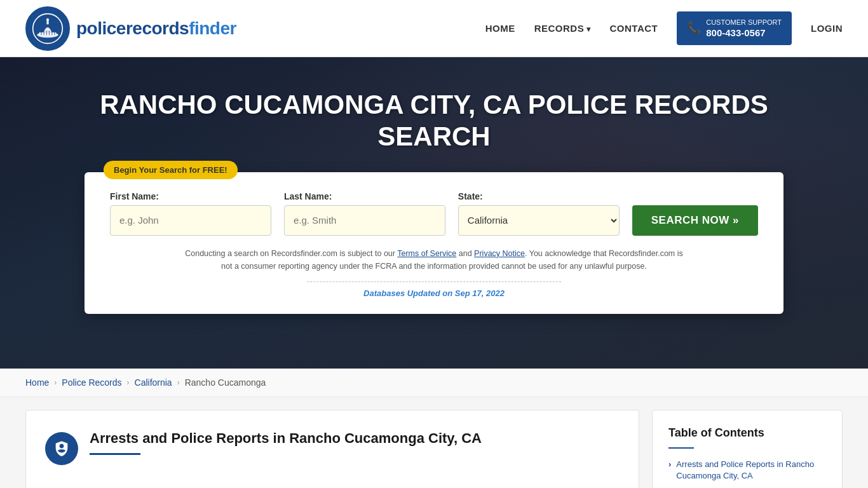 The height and width of the screenshot is (488, 868). Describe the element at coordinates (365, 220) in the screenshot. I see `last-name-input` at that location.